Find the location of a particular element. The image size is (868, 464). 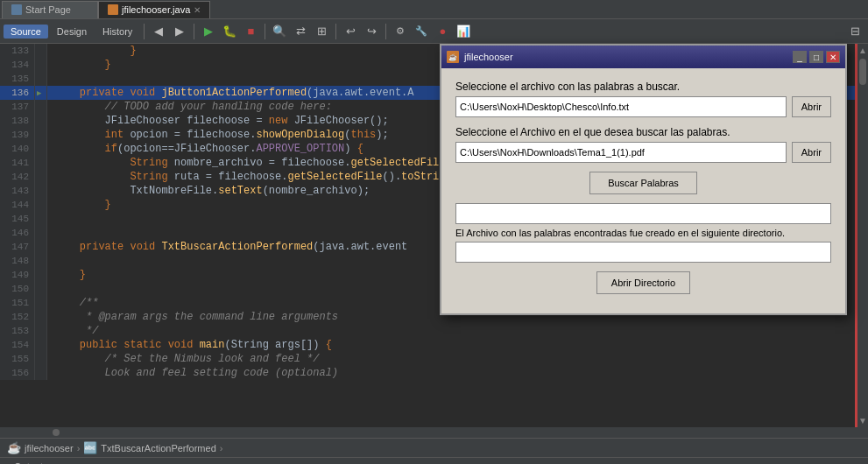

toolbar-btn-undo: ↩ is located at coordinates (350, 32).